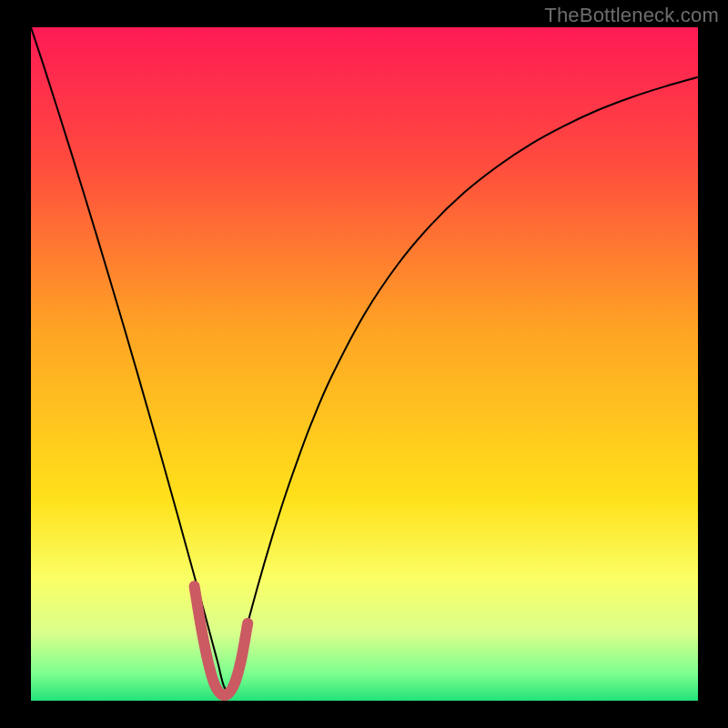  What do you see at coordinates (632, 15) in the screenshot?
I see `watermark-text: TheBottleneck.com` at bounding box center [632, 15].